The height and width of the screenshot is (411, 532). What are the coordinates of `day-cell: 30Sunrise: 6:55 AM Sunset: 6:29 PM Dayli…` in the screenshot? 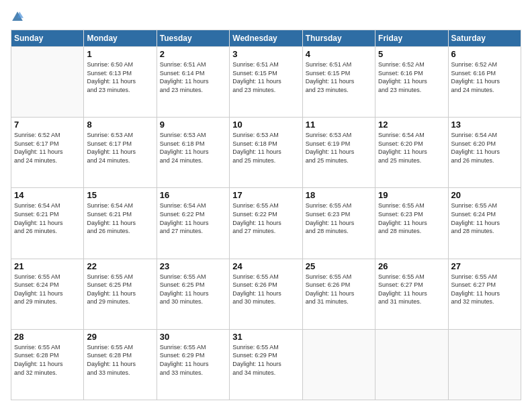 It's located at (193, 364).